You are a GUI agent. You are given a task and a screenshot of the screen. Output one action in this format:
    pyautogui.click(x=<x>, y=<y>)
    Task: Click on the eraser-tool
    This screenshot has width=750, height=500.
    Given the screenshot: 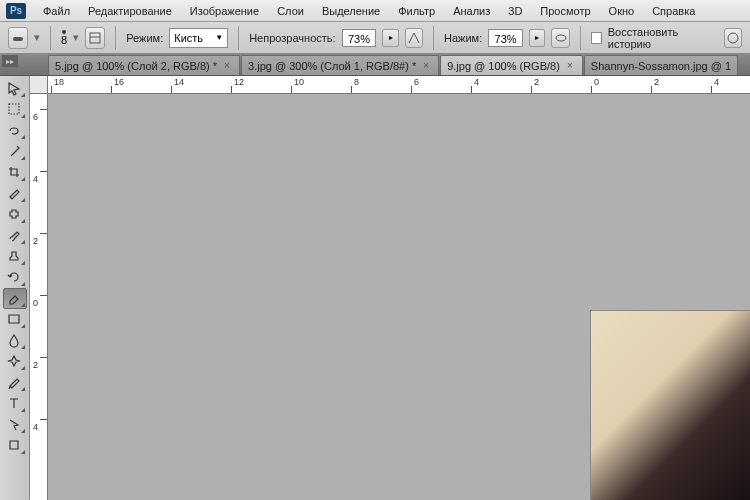 What is the action you would take?
    pyautogui.click(x=15, y=298)
    